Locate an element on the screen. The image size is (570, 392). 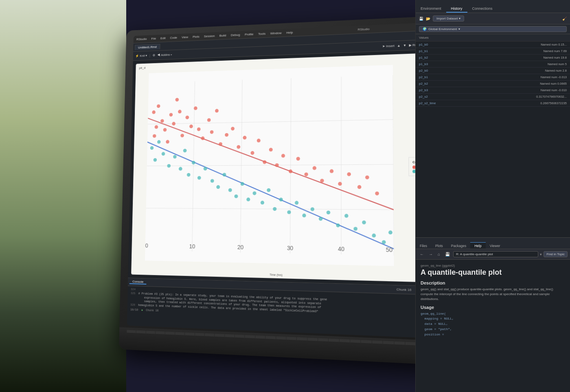
find-topic-button: Find in Topic is located at coordinates (555, 254).